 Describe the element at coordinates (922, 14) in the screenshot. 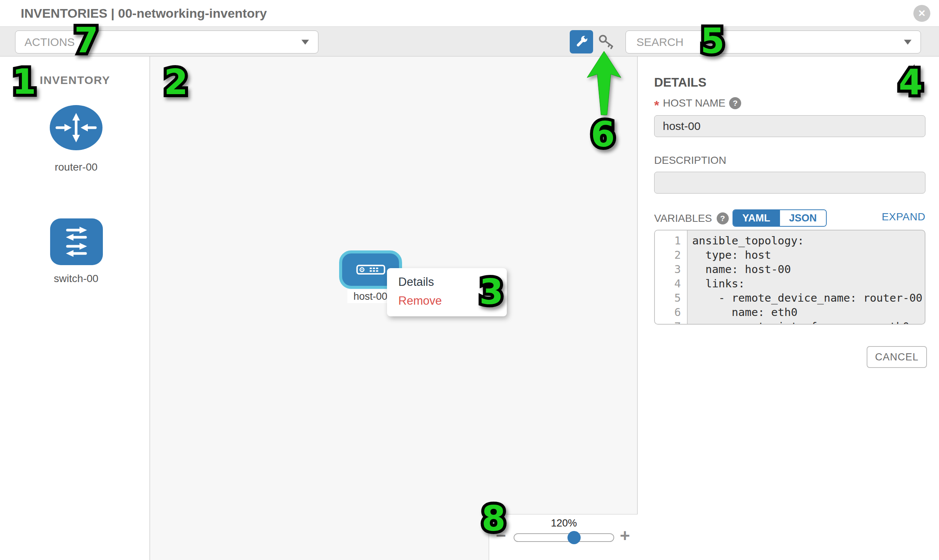

I see `close-icon: ✕` at that location.